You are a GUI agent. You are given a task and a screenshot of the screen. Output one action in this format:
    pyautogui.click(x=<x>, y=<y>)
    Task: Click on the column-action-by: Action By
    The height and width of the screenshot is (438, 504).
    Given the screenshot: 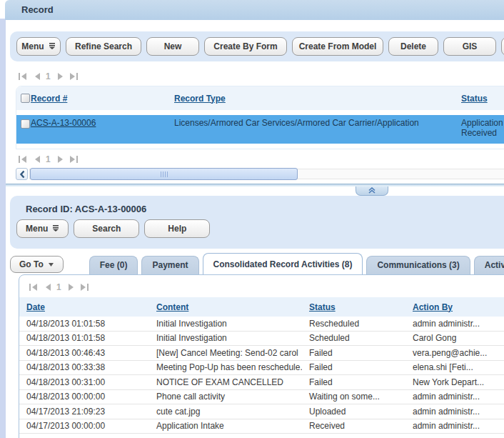 What is the action you would take?
    pyautogui.click(x=433, y=307)
    